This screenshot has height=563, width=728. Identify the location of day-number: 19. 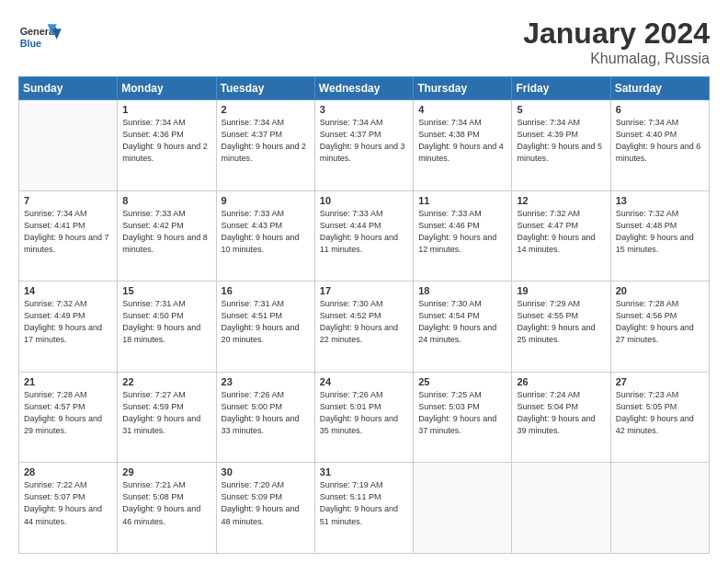
(561, 291).